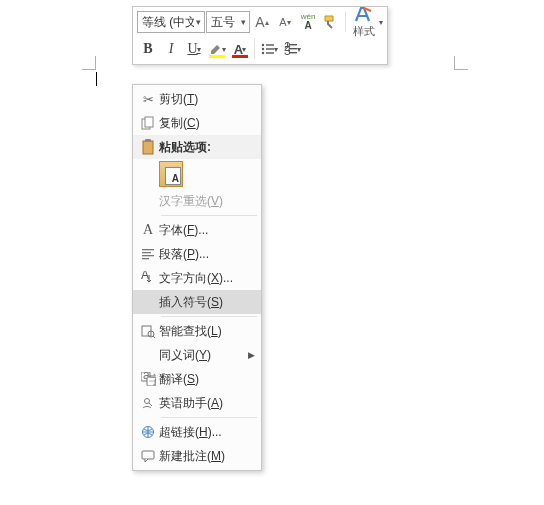 The image size is (544, 505). I want to click on text-cursor, so click(96, 79).